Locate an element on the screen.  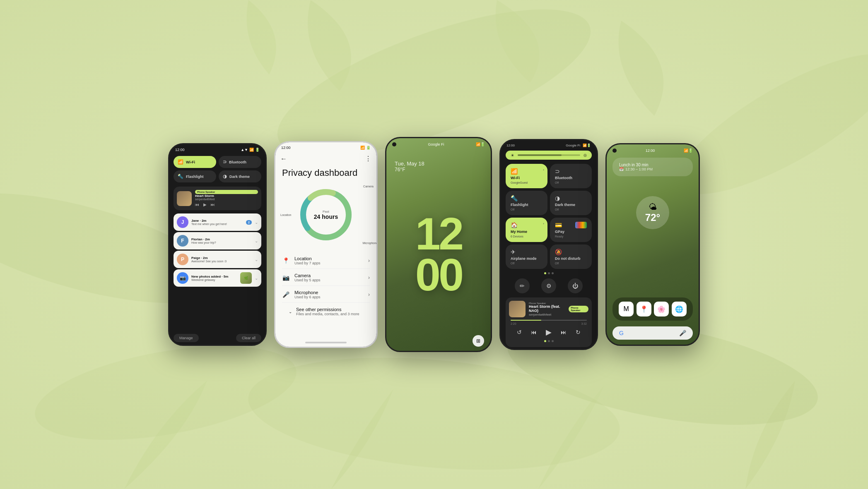
privacy-item-camera: 📷 Camera Used by 5 apps › is located at coordinates (326, 278).